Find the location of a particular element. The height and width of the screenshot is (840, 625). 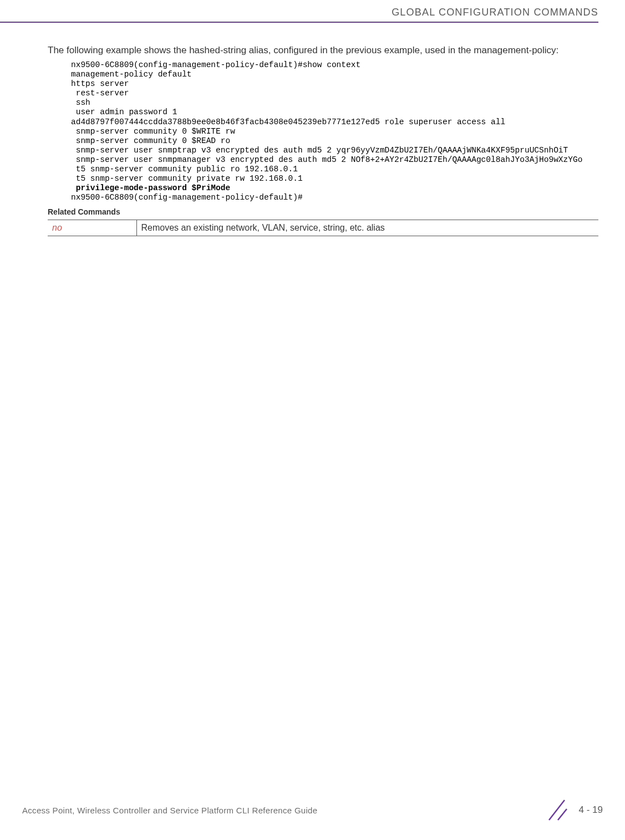

logo-icon is located at coordinates (557, 810).